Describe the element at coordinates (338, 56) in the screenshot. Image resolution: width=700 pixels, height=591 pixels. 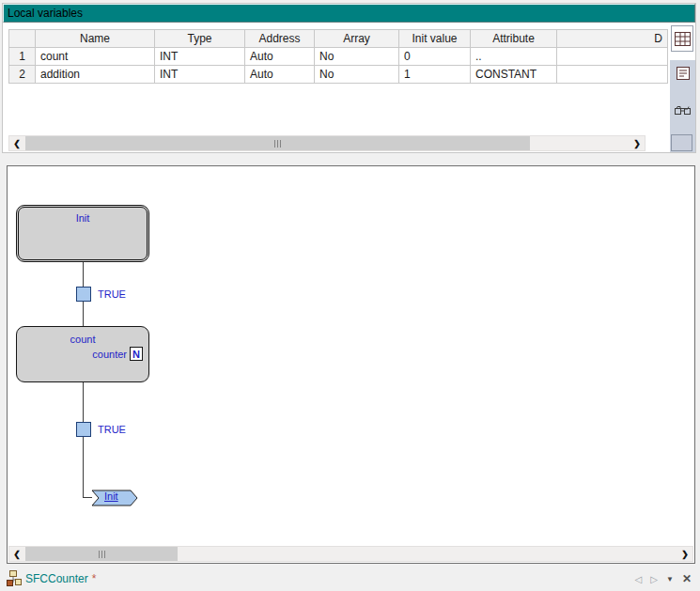
I see `variables-table: Name Type Address Array Init value Attri…` at that location.